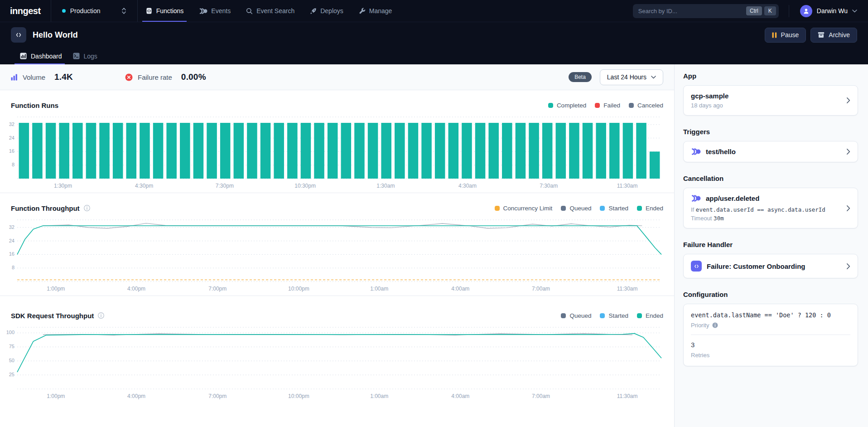 The height and width of the screenshot is (427, 868). I want to click on priority-expression: event.data.lastName == 'Doe' ? 120 : 0, so click(771, 315).